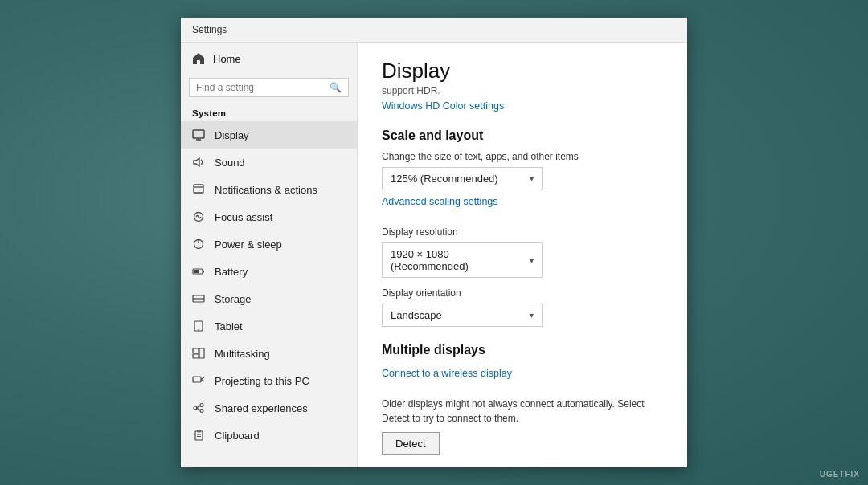  What do you see at coordinates (230, 162) in the screenshot?
I see `sidebar-label-sound: Sound` at bounding box center [230, 162].